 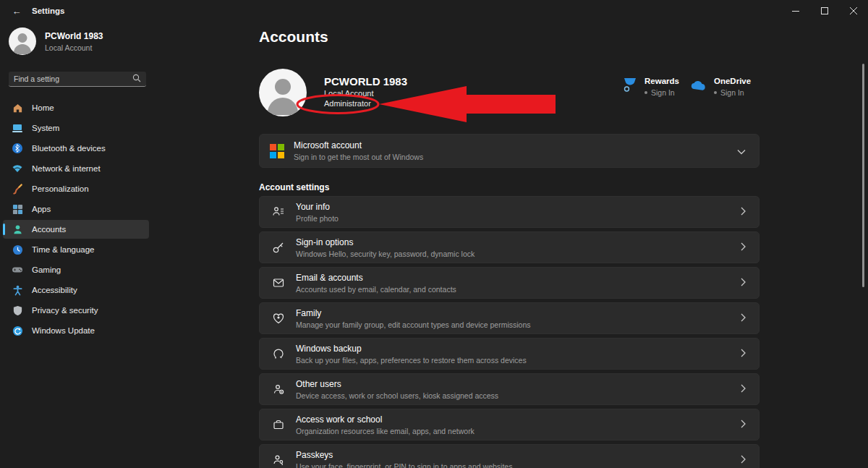 I want to click on sidebar-item-apps: Apps, so click(x=76, y=209).